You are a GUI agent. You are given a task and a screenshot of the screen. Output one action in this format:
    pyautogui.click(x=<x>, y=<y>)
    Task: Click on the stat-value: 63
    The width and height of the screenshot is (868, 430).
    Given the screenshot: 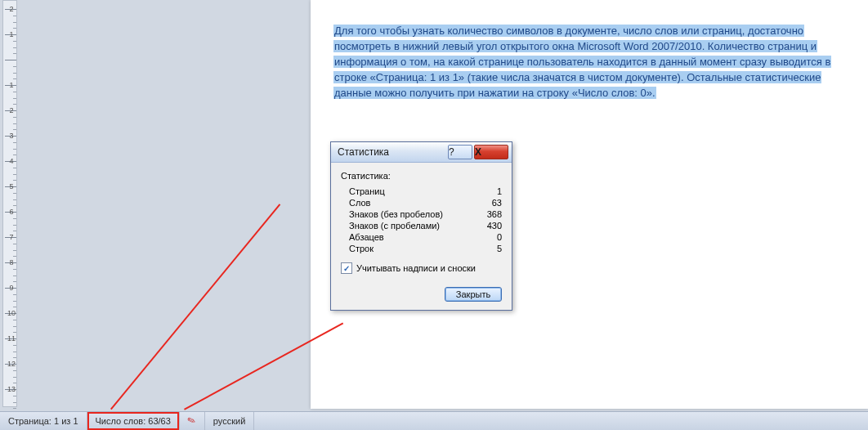 What is the action you would take?
    pyautogui.click(x=497, y=203)
    